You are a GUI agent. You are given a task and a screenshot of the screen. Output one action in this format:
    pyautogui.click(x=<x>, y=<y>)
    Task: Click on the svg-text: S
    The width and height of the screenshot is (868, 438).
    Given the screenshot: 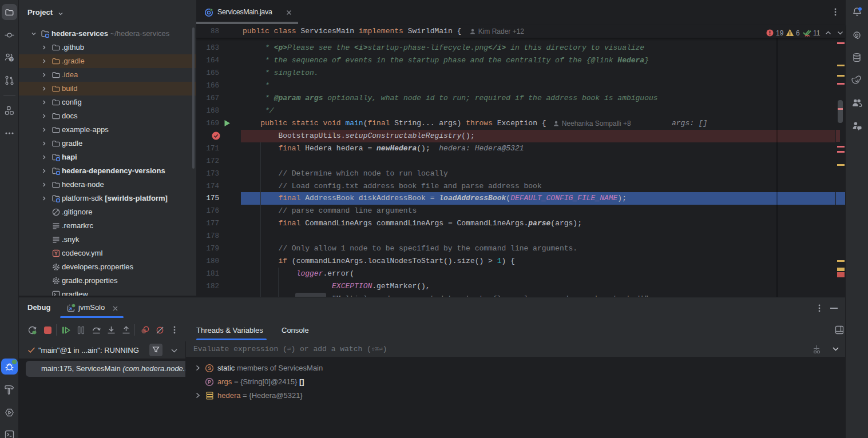 What is the action you would take?
    pyautogui.click(x=209, y=368)
    